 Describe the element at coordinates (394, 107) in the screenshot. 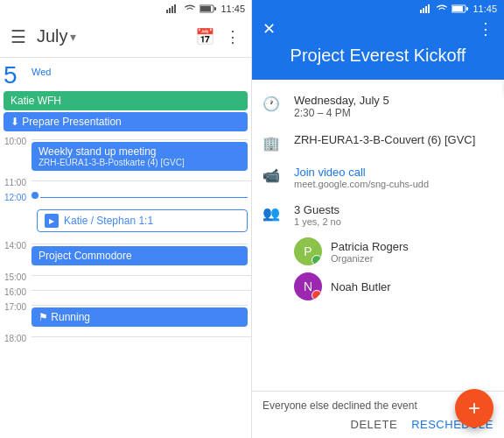

I see `date-time-content: Wednesday, July 5 2:30 – 4 PM` at that location.